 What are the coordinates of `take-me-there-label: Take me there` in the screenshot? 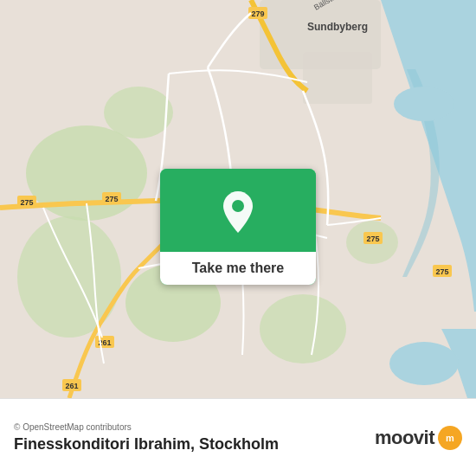 It's located at (238, 268).